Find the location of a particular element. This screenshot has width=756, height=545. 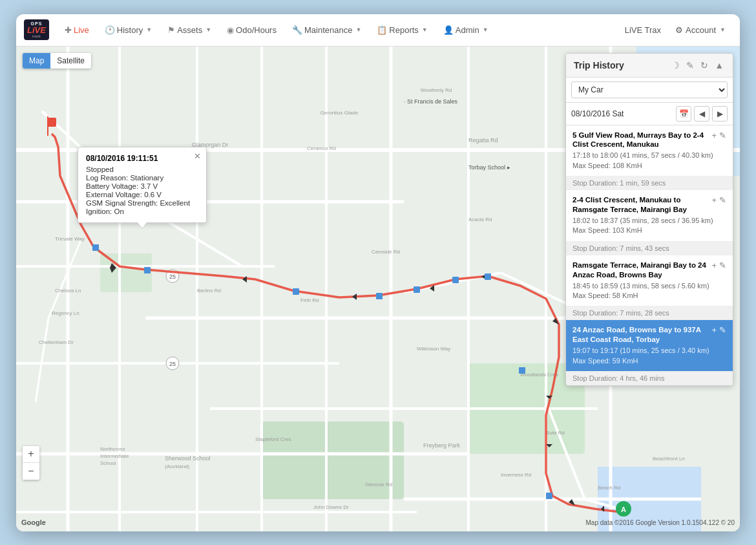

prev-date-button: ◀ is located at coordinates (702, 114).